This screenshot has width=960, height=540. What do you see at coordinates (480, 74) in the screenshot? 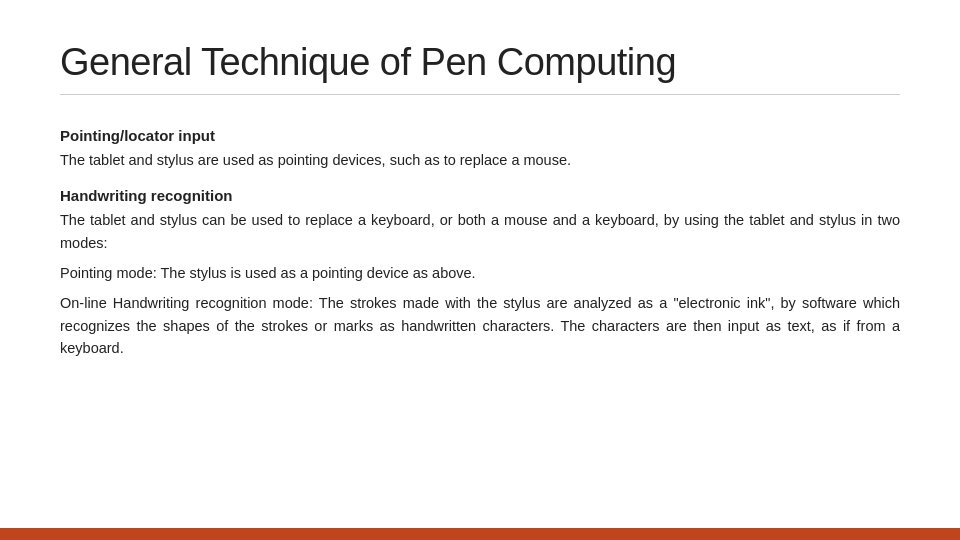
I see `title-section: General Technique of Pen Computing` at bounding box center [480, 74].